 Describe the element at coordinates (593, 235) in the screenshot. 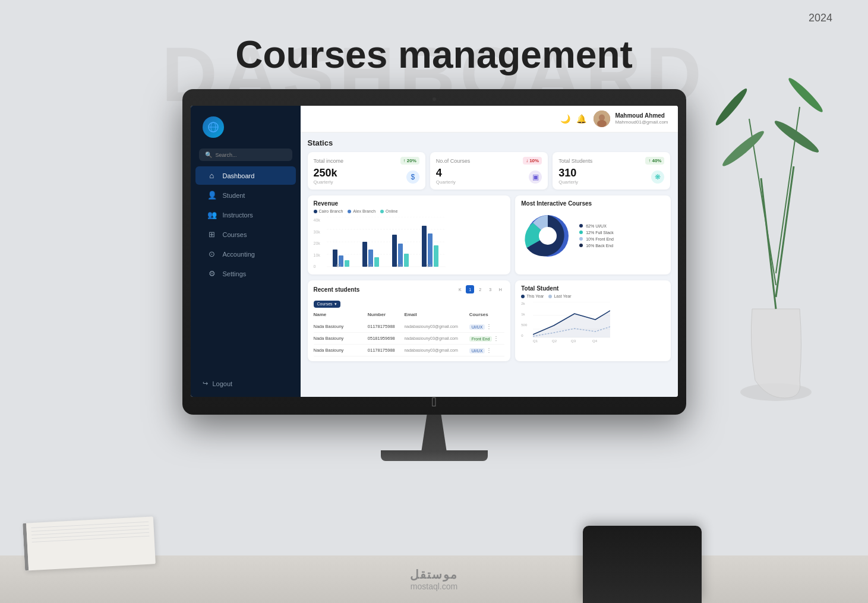

I see `pie-chart-card: Most Interactive Courses` at that location.